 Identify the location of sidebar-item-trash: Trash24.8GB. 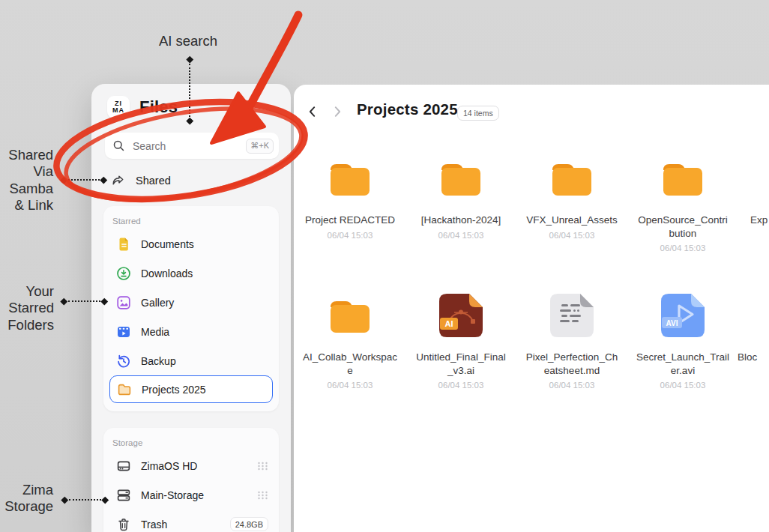
(191, 521).